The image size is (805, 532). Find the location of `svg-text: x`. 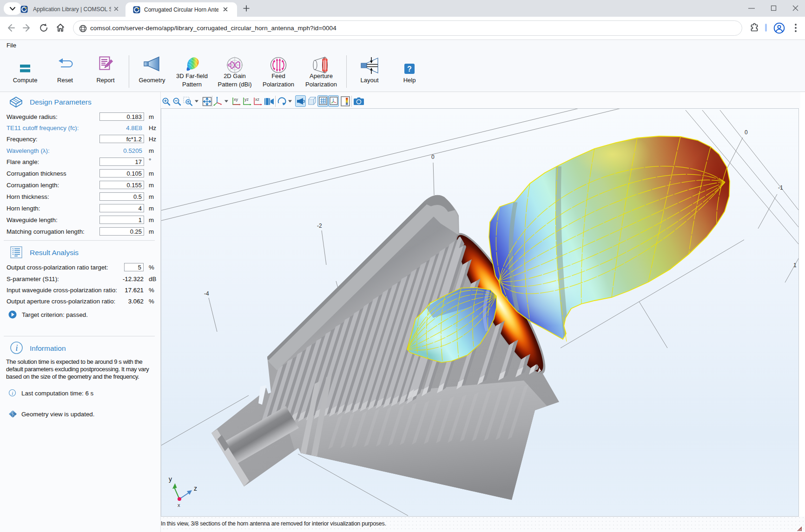

svg-text: x is located at coordinates (179, 505).